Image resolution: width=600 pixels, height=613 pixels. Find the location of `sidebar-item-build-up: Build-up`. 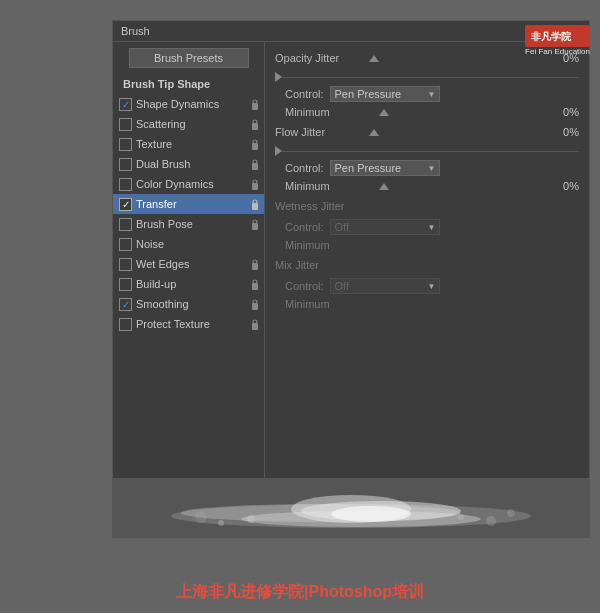

sidebar-item-build-up: Build-up is located at coordinates (188, 284).